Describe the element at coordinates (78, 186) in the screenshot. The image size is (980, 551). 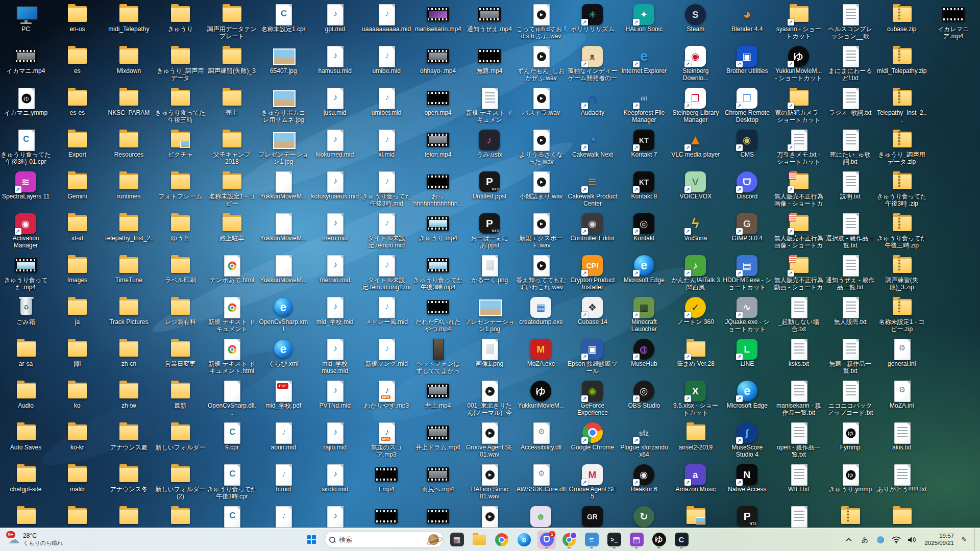
I see `desktop-icon: Gemini` at that location.